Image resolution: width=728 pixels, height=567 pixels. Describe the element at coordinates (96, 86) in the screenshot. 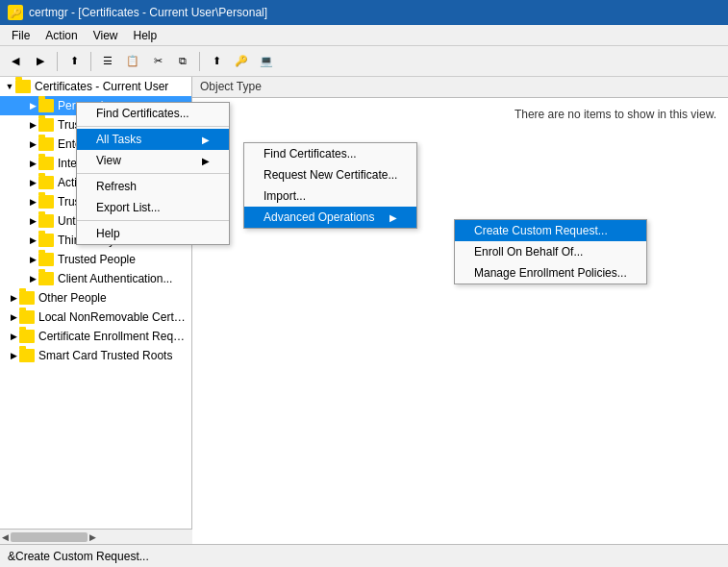

I see `tree-root-item: ▼ Certificates - Current User` at that location.